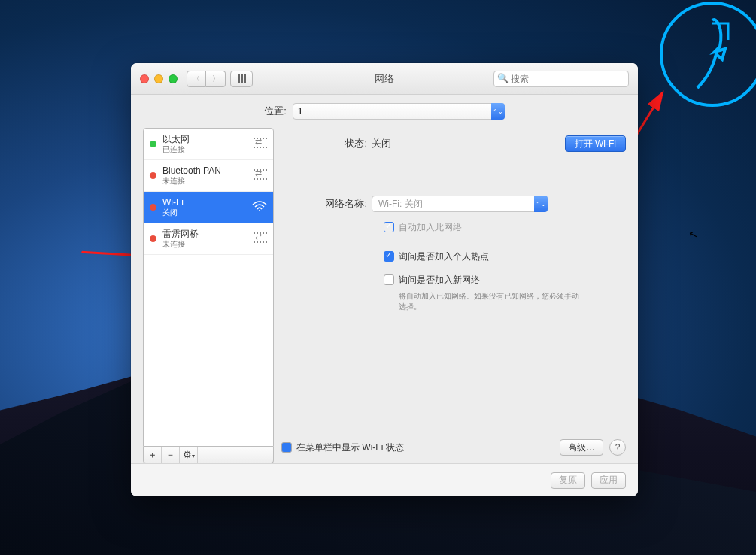 This screenshot has width=756, height=555. What do you see at coordinates (196, 79) in the screenshot?
I see `back-button: 〈` at bounding box center [196, 79].